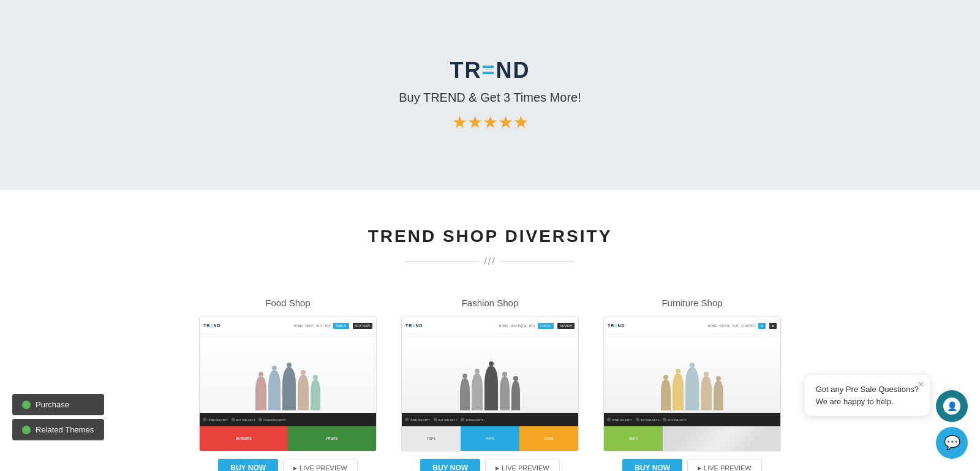 The width and height of the screenshot is (980, 471). I want to click on furniture-shop-label: Furniture Shop, so click(692, 303).